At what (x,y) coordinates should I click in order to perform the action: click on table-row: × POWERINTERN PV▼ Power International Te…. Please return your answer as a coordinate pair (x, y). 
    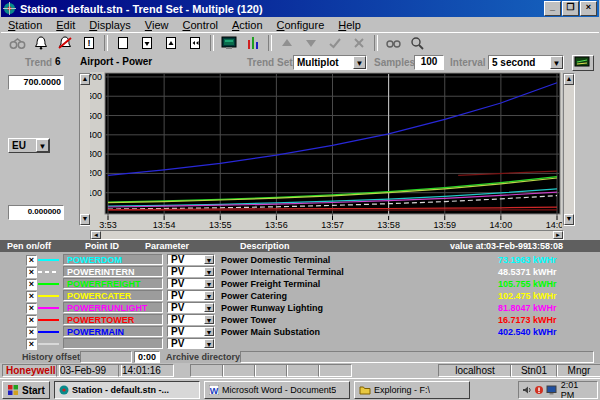
    Looking at the image, I should click on (300, 272).